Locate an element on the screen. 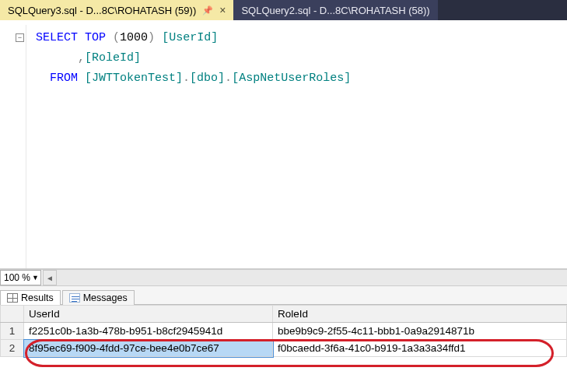 This screenshot has height=392, width=567. top-n: 1000 is located at coordinates (134, 37).